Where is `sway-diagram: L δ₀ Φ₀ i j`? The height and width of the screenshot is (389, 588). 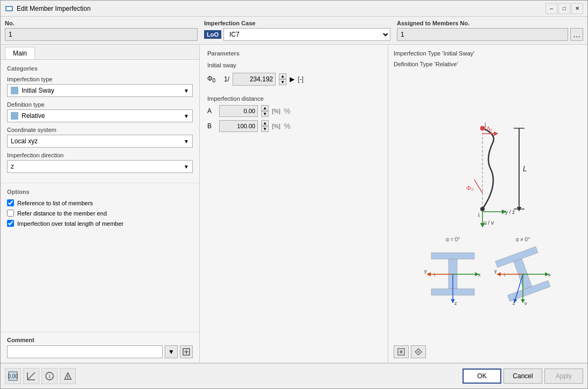 sway-diagram: L δ₀ Φ₀ i j is located at coordinates (488, 163).